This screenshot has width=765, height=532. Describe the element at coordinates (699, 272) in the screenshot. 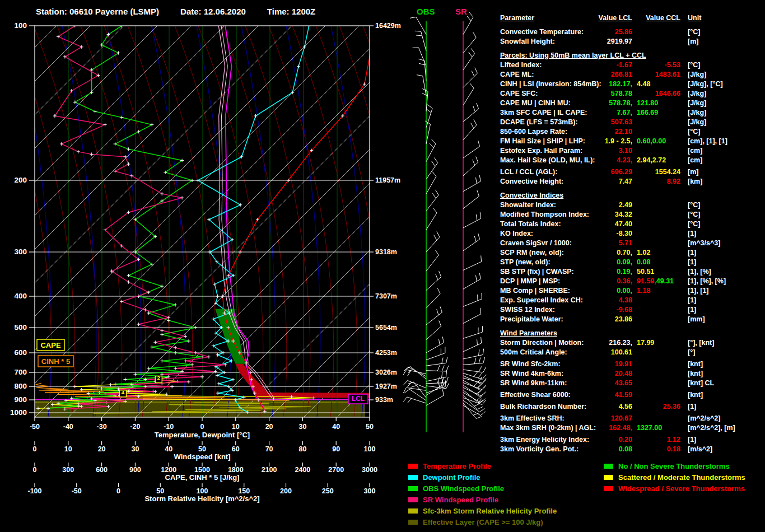

I see `unit-label: [1], [%]` at that location.